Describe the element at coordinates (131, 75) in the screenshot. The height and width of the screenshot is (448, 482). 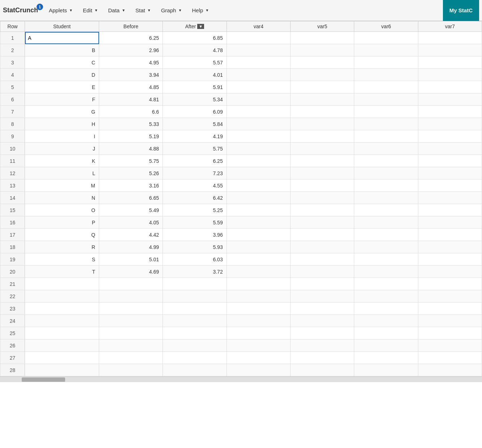
I see `before-cell: 3.94` at that location.